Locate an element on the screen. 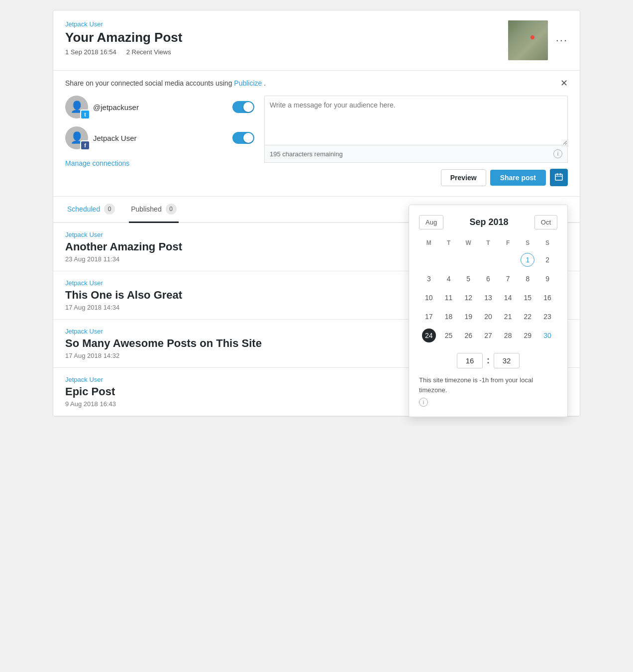 The width and height of the screenshot is (633, 672). cal-day: 21 is located at coordinates (508, 317).